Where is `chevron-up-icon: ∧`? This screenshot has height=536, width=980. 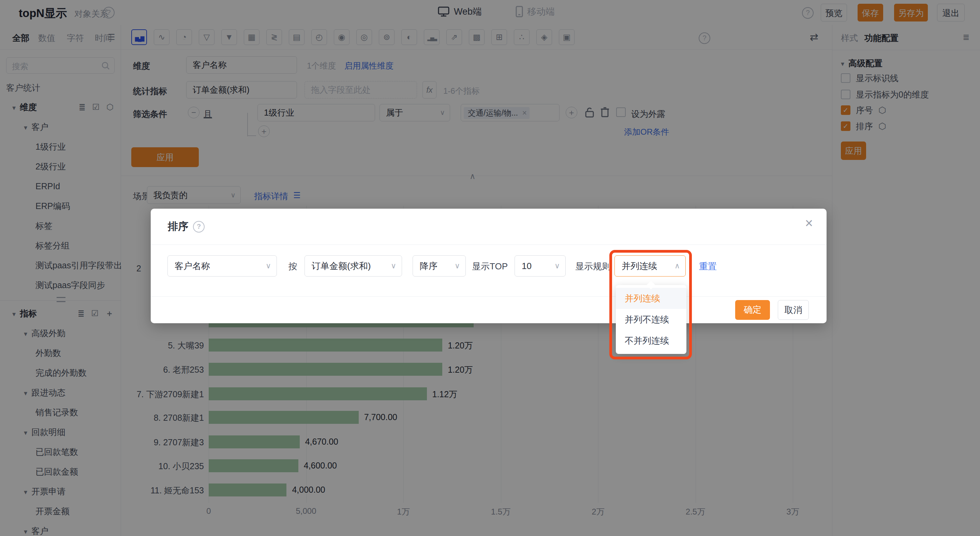
chevron-up-icon: ∧ is located at coordinates (677, 266).